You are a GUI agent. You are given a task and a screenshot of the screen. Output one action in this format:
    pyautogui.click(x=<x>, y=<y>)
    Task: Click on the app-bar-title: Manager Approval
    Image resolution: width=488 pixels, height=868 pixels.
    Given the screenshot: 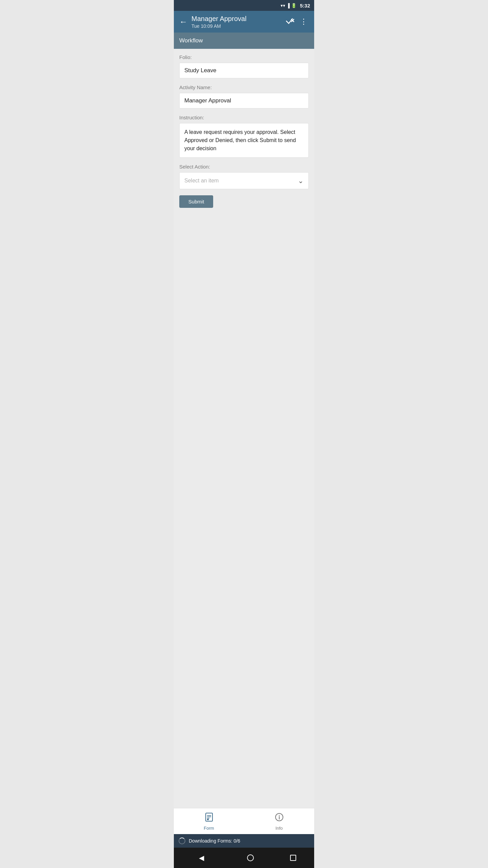 What is the action you would take?
    pyautogui.click(x=238, y=19)
    